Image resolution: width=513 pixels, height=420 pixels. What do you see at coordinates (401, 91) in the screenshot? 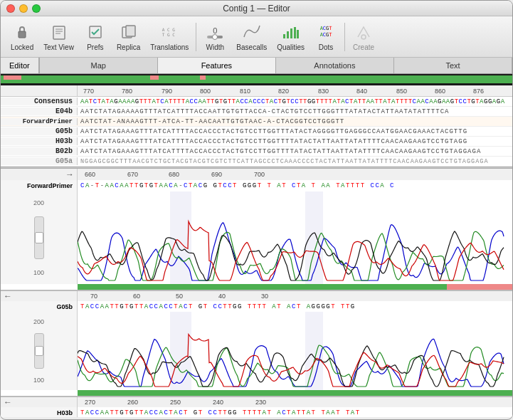
I see `ruler-num-850: 850` at bounding box center [401, 91].